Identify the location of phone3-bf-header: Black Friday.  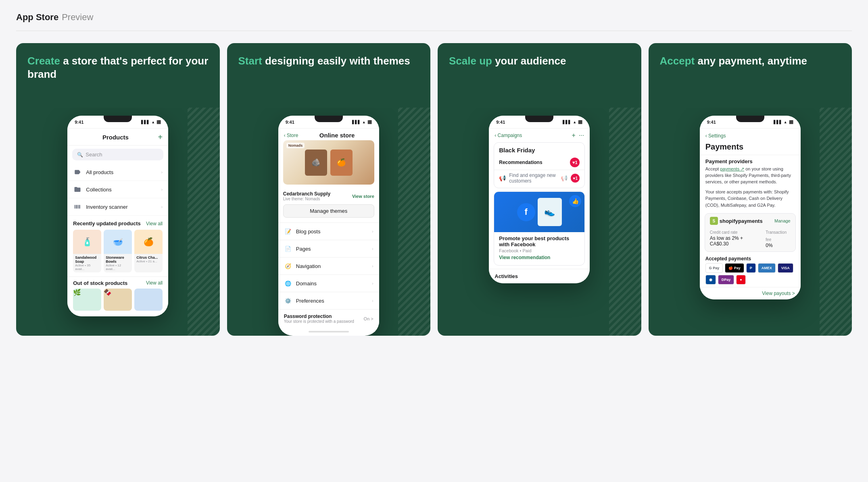
(539, 149).